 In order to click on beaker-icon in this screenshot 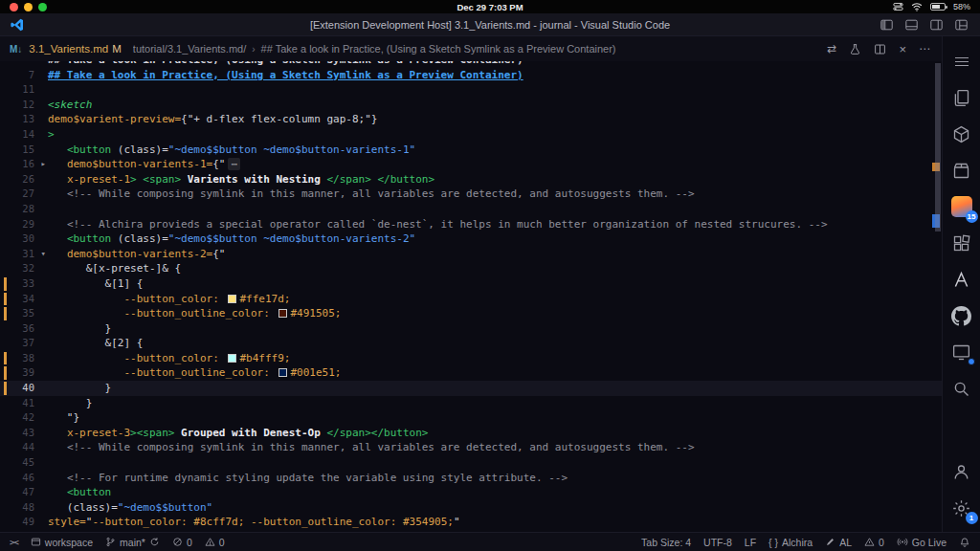, I will do `click(856, 50)`.